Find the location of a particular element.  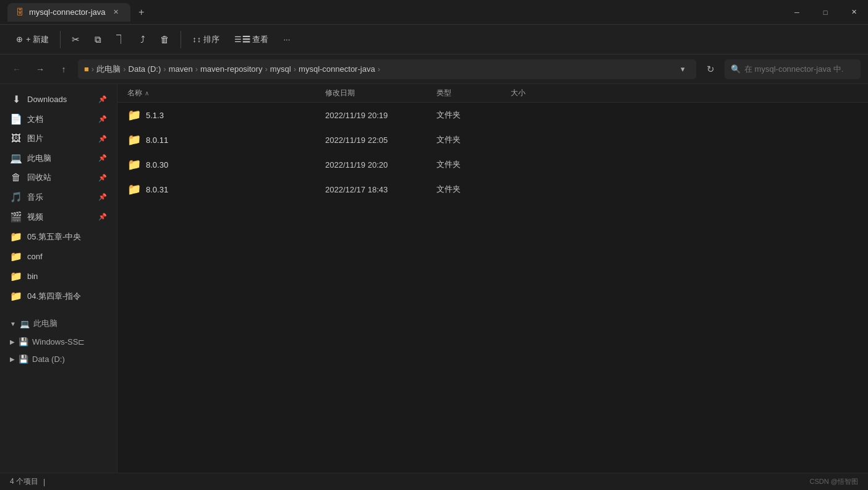

close-window-button: ✕ is located at coordinates (854, 12).